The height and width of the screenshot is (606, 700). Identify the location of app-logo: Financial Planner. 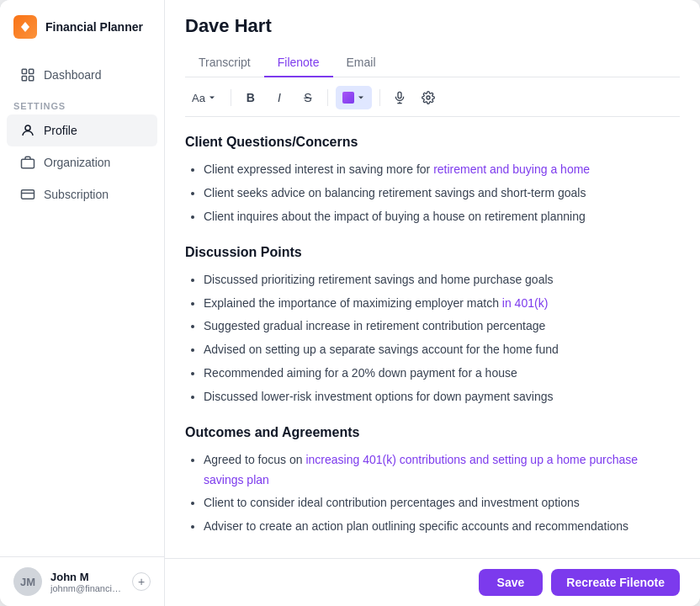
(82, 26).